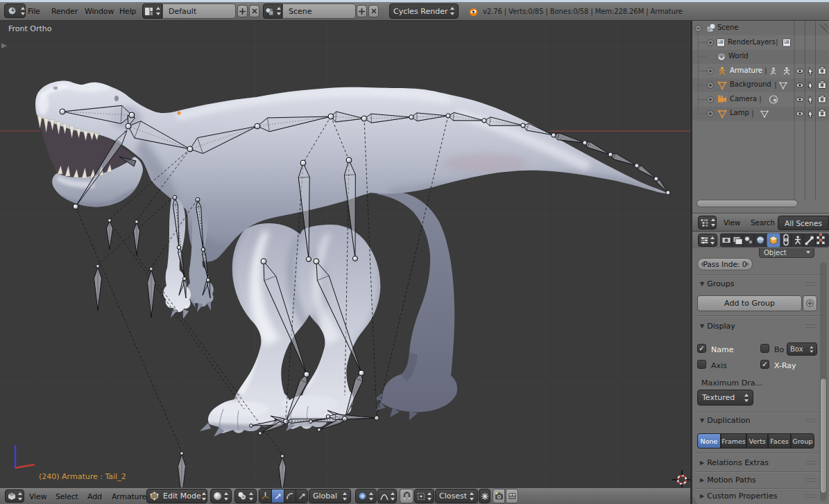 The image size is (829, 504). I want to click on screen-layout-browse-button, so click(153, 11).